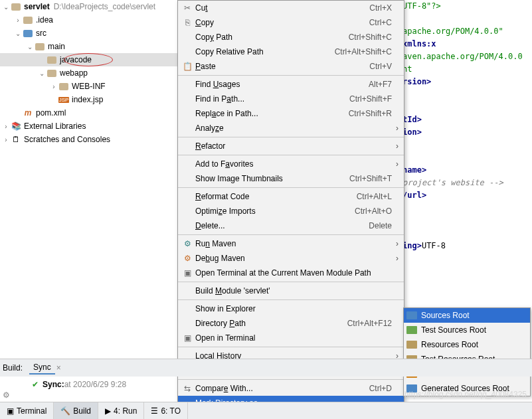 This screenshot has height=419, width=532. Describe the element at coordinates (64, 100) in the screenshot. I see `folder-icon: JSP` at that location.